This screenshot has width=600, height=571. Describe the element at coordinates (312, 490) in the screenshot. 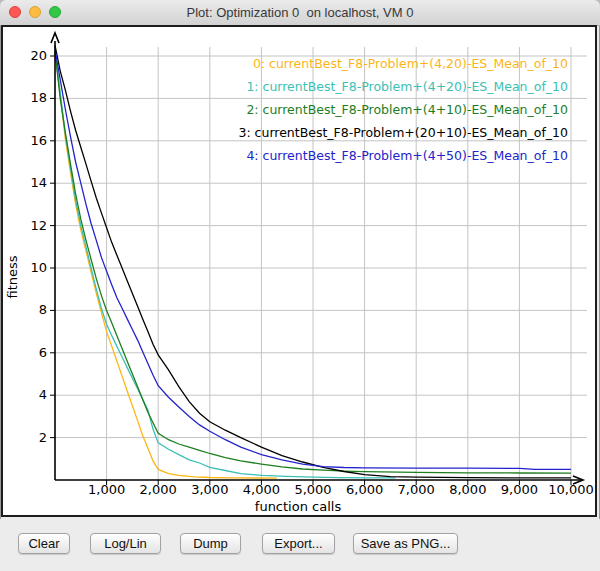

I see `x-tick-label: 5,000` at that location.